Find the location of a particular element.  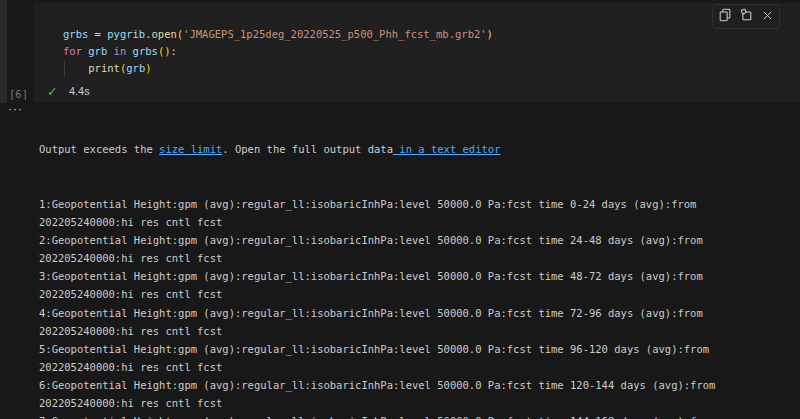

code-token: () is located at coordinates (164, 51).